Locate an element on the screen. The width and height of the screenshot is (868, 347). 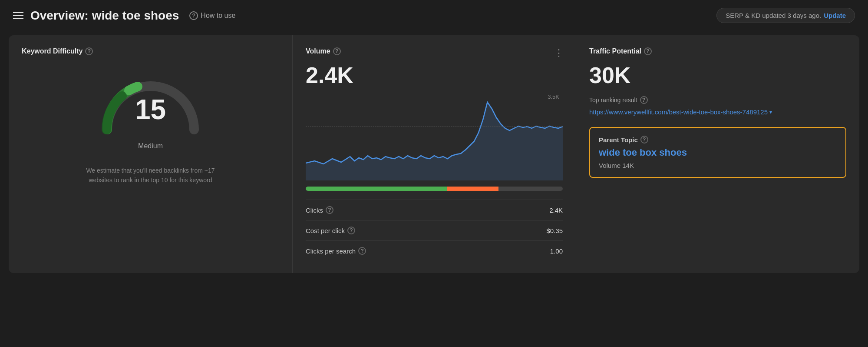
click-distribution-bar is located at coordinates (434, 189).